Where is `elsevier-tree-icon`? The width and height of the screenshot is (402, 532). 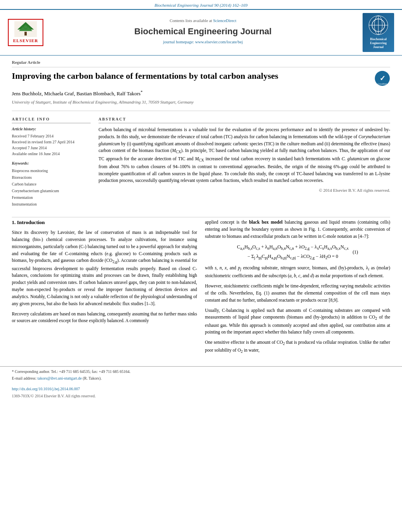
elsevier-tree-icon is located at coordinates (26, 29).